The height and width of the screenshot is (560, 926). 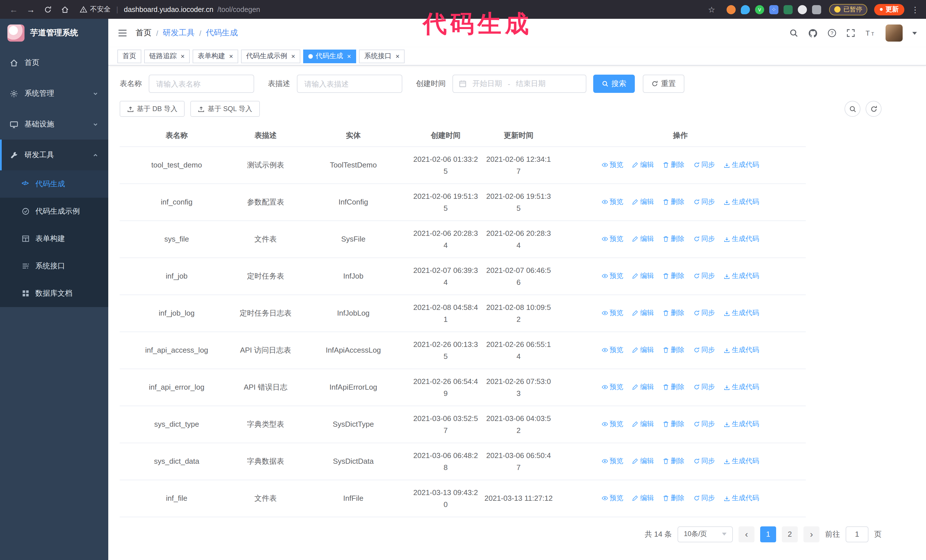 What do you see at coordinates (760, 9) in the screenshot?
I see `extension-check-icon: v` at bounding box center [760, 9].